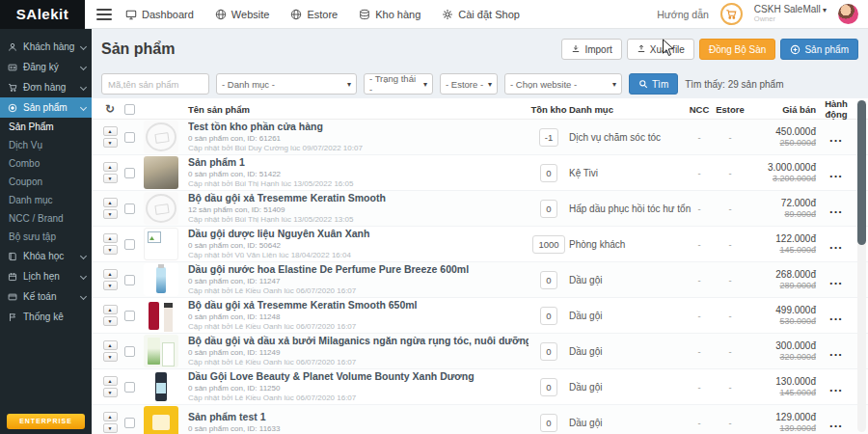 The height and width of the screenshot is (434, 868). What do you see at coordinates (46, 316) in the screenshot?
I see `sidebar-item-thong-ke: Thống kê` at bounding box center [46, 316].